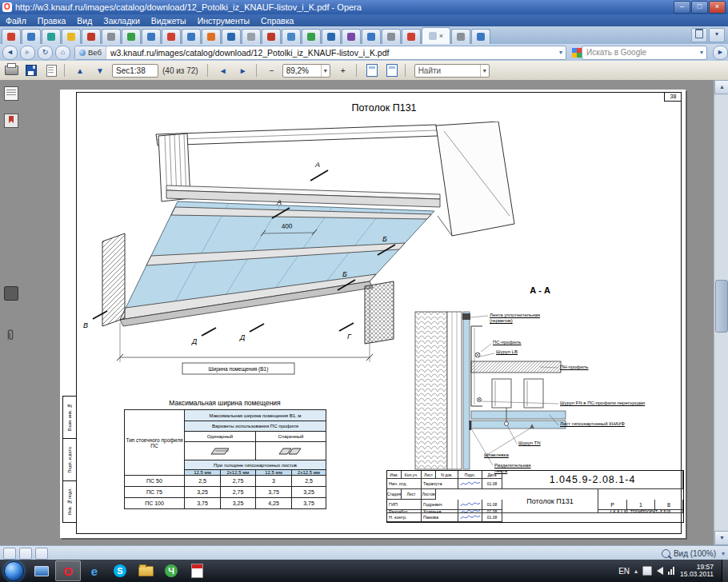 The height and width of the screenshot is (582, 728). Describe the element at coordinates (94, 571) in the screenshot. I see `taskbar-app-ie: e` at that location.